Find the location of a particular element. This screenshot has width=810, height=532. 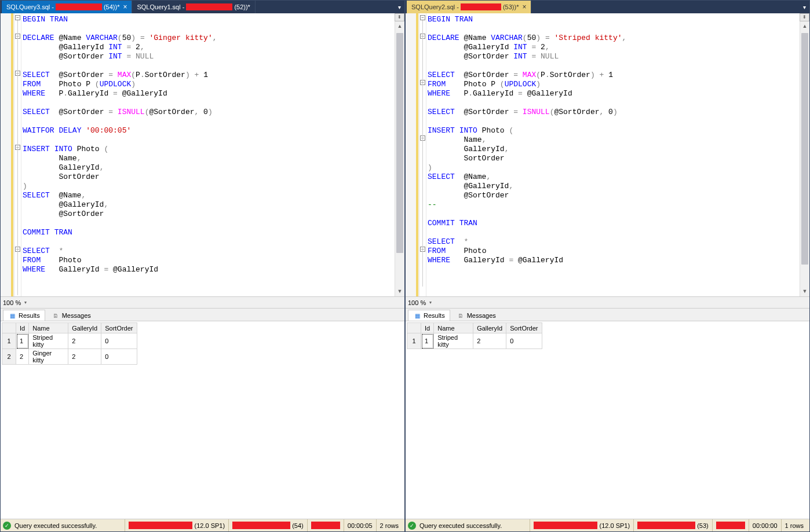

status-time: 00:00:05 is located at coordinates (360, 526).